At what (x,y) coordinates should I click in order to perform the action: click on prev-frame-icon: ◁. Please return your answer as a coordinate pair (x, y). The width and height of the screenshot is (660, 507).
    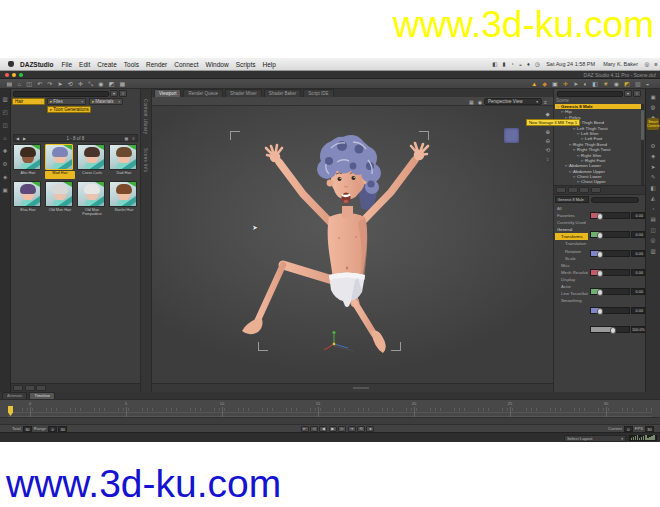
    Looking at the image, I should click on (314, 429).